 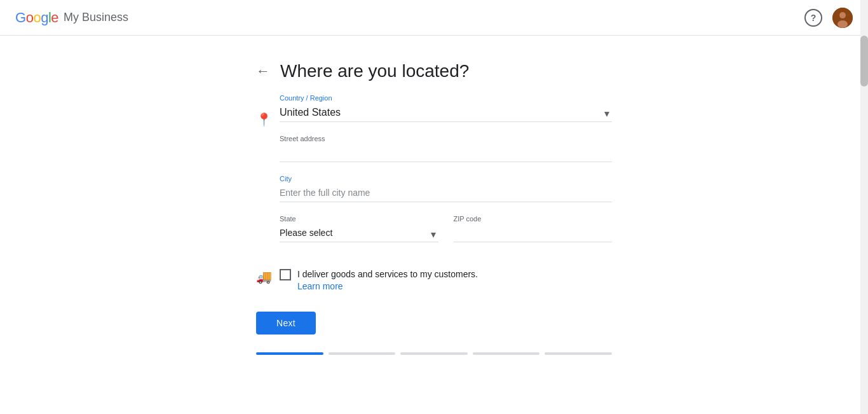 I want to click on zip-label: ZIP code, so click(x=533, y=219).